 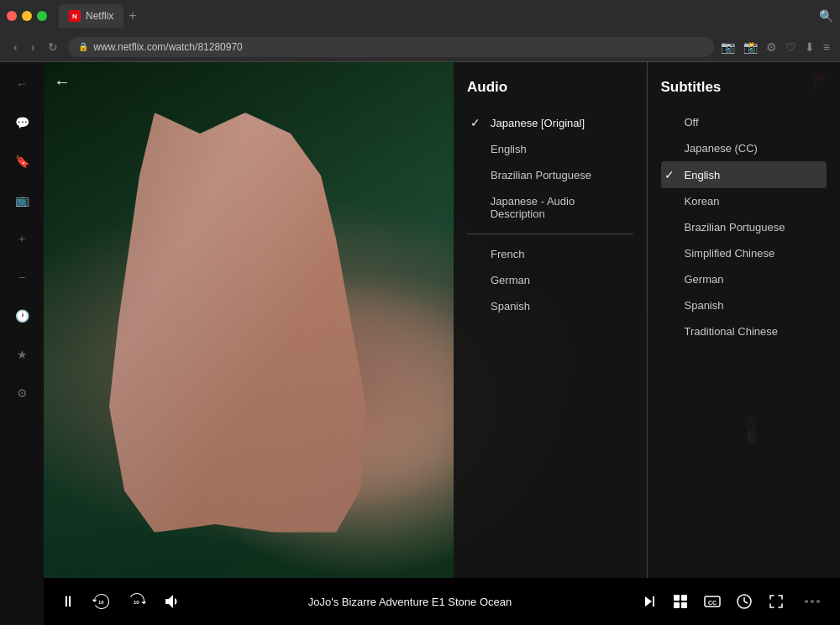 I want to click on subtitle-item-japanese-cc: Japanese (CC), so click(x=744, y=148).